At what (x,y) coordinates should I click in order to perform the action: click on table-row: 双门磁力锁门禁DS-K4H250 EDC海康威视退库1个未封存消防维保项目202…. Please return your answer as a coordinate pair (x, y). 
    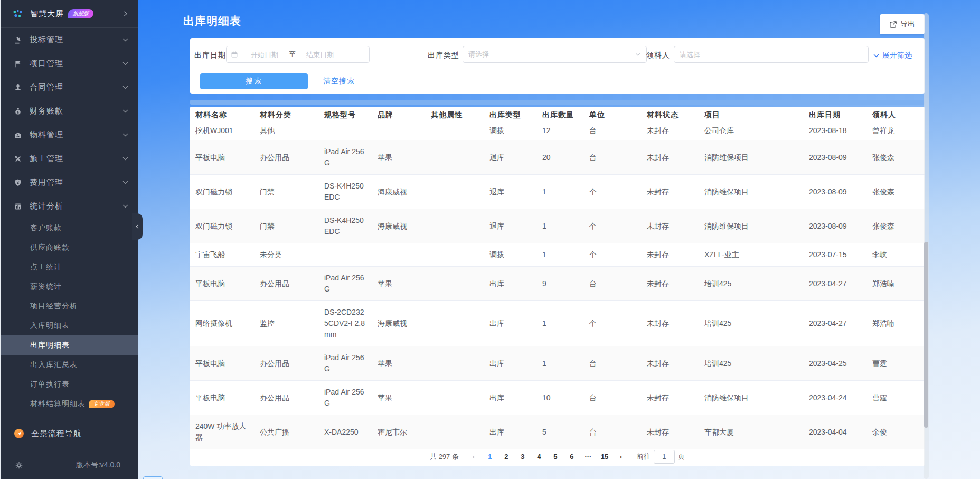
    Looking at the image, I should click on (558, 226).